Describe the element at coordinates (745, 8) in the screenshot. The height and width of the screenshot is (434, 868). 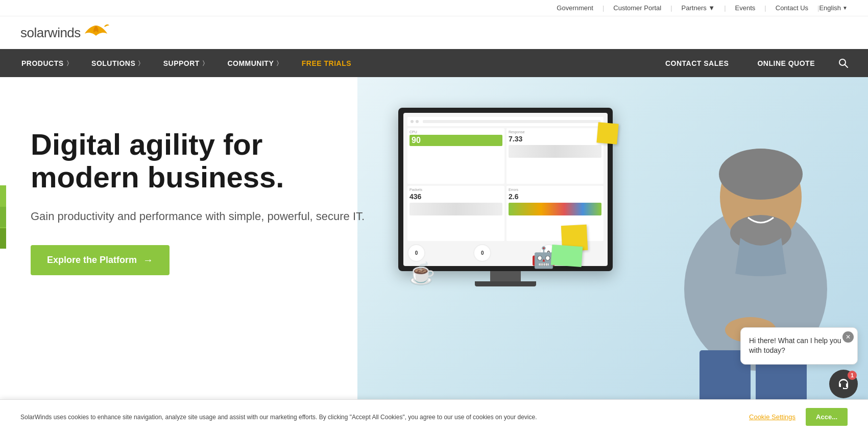
I see `events-link: Events` at that location.